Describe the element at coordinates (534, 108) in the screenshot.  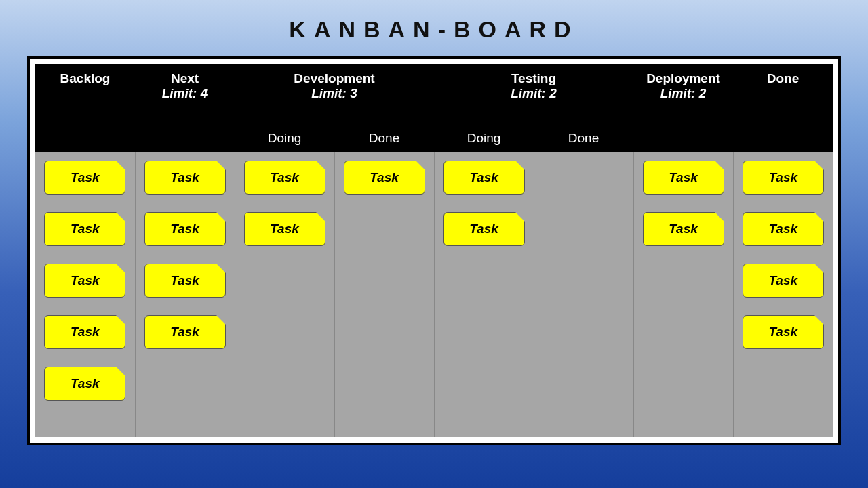
I see `col-testing-header: Testing Limit: 2 Doing Done` at that location.